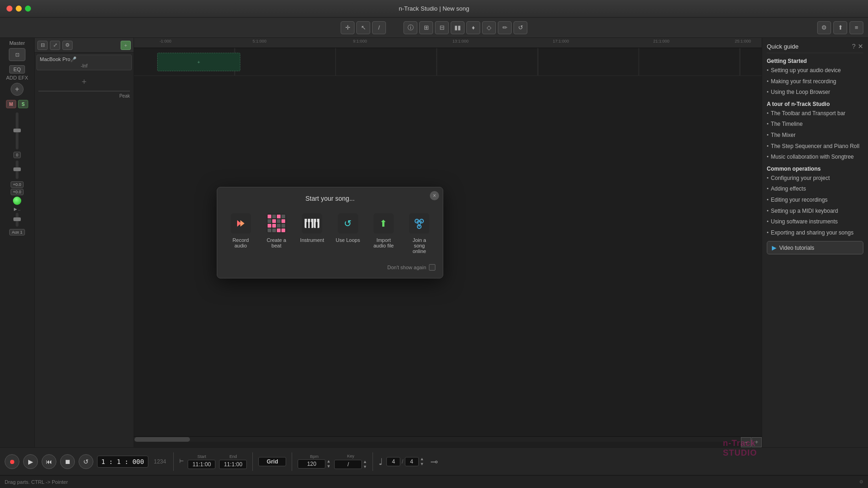 This screenshot has width=868, height=488. I want to click on toolbar-pencil-btn: ✏, so click(505, 28).